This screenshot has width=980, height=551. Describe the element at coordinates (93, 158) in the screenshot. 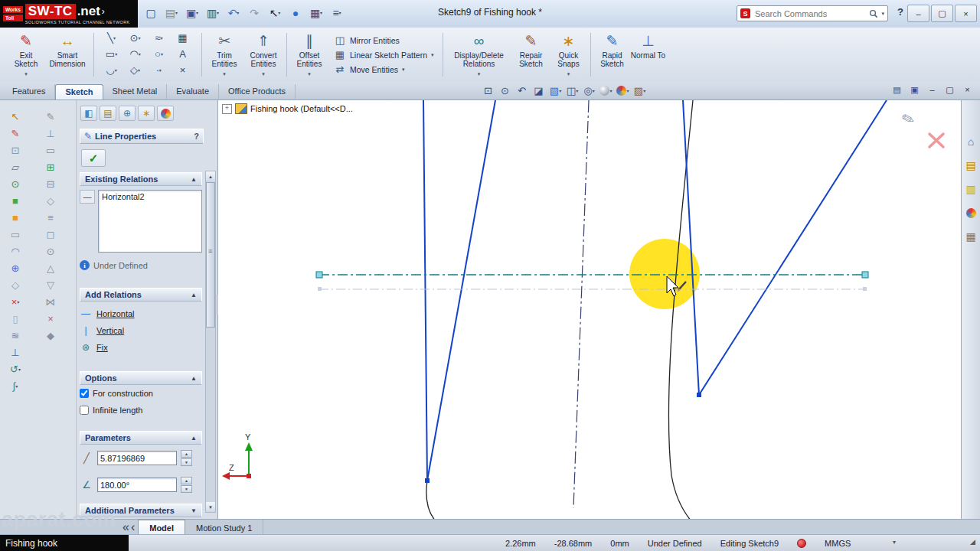

I see `ok-commit-button: ✓` at that location.